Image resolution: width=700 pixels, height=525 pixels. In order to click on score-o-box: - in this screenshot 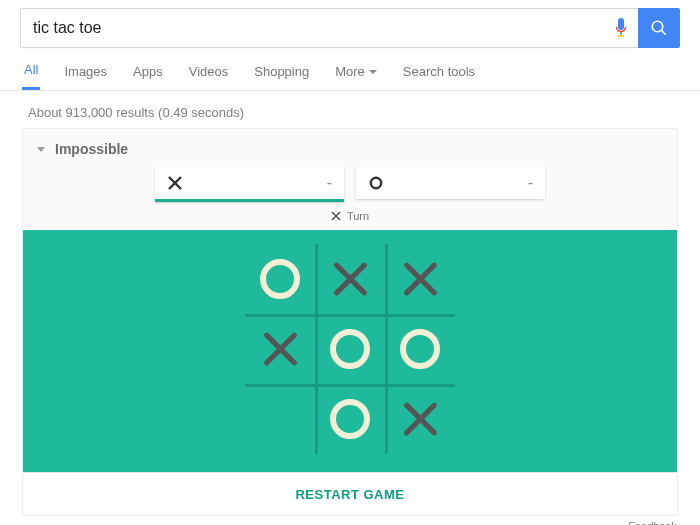, I will do `click(450, 183)`.